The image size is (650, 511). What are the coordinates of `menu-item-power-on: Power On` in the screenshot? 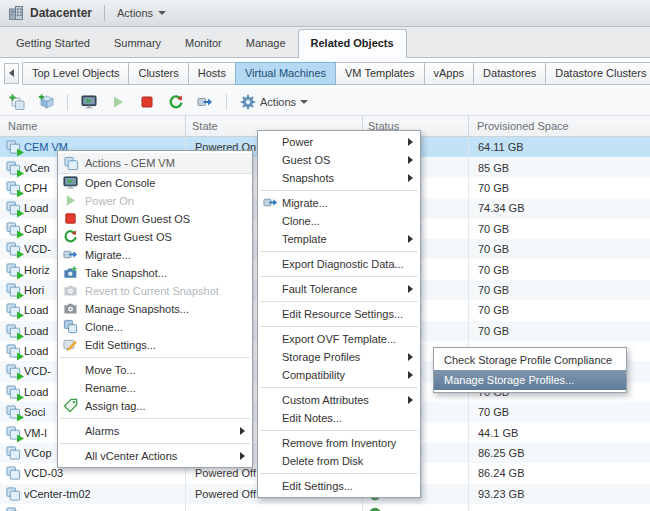 It's located at (155, 201).